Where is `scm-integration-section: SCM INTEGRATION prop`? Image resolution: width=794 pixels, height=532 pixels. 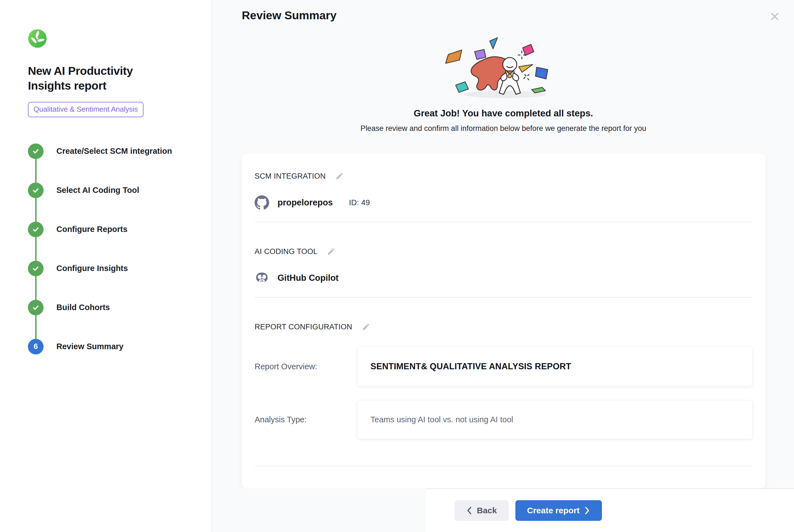
scm-integration-section: SCM INTEGRATION prop is located at coordinates (504, 196).